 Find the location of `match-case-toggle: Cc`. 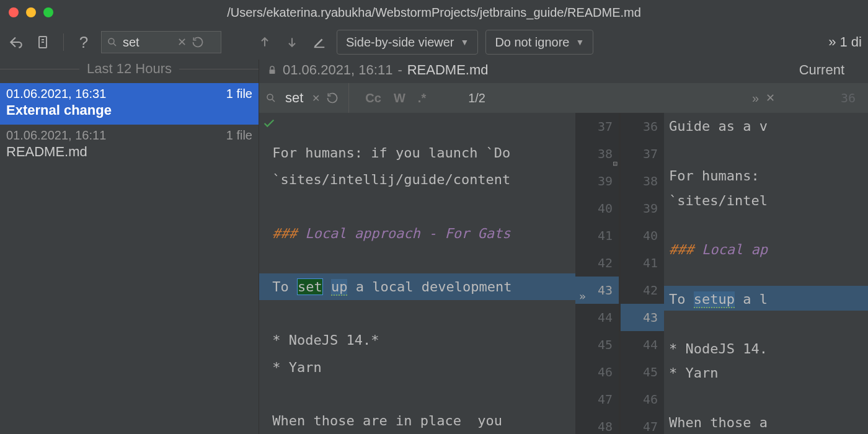

match-case-toggle: Cc is located at coordinates (373, 98).